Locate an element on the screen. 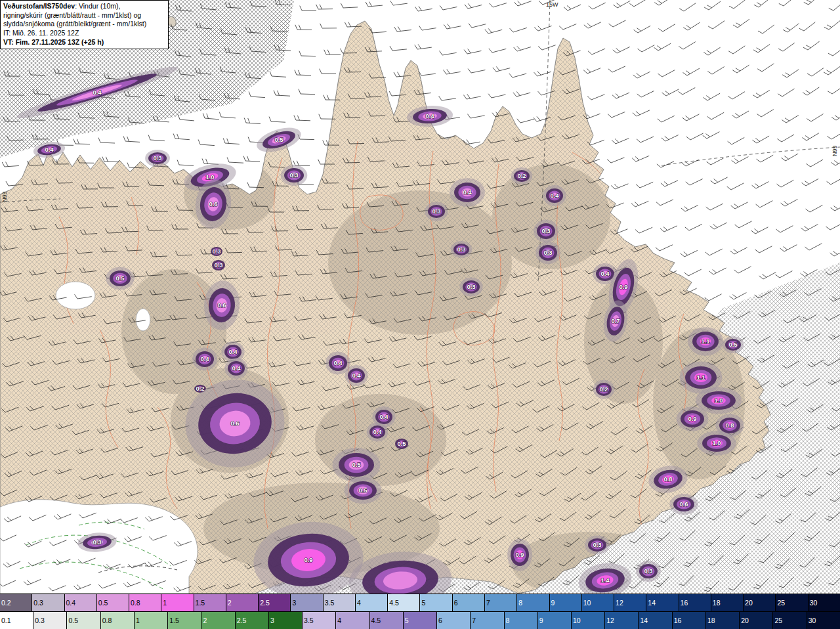  colorbar-segment: 30 is located at coordinates (824, 620).